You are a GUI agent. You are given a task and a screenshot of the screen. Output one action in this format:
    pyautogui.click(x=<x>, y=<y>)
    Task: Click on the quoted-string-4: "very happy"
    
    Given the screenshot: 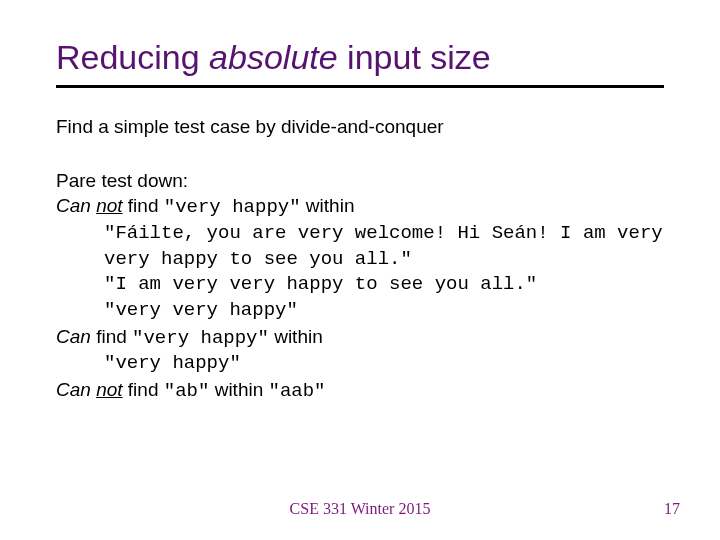 What is the action you would take?
    pyautogui.click(x=360, y=364)
    